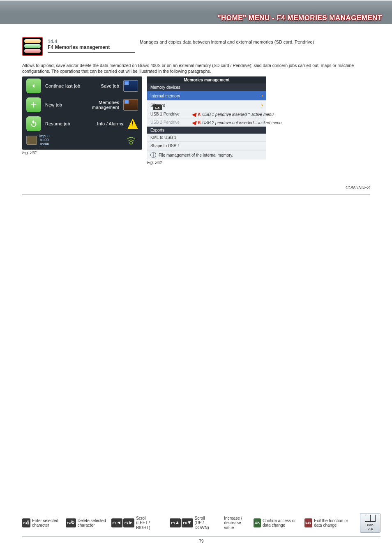  Describe the element at coordinates (370, 518) in the screenshot. I see `book-icon` at that location.